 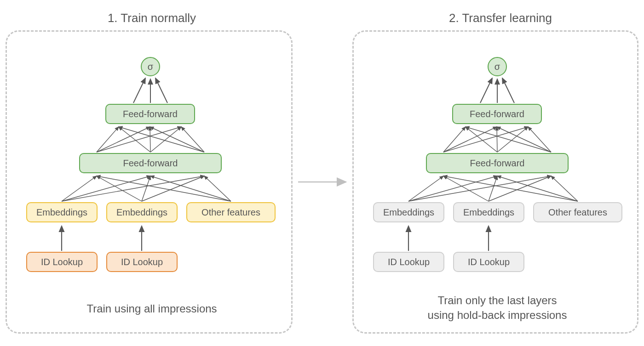 I want to click on feedforward-left-1: Feed-forward, so click(x=150, y=114).